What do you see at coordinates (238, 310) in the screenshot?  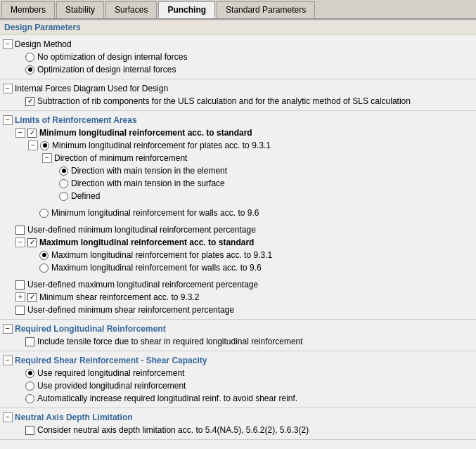 I see `user-min-shear-row: User-defined minimum shear reinforcement…` at bounding box center [238, 310].